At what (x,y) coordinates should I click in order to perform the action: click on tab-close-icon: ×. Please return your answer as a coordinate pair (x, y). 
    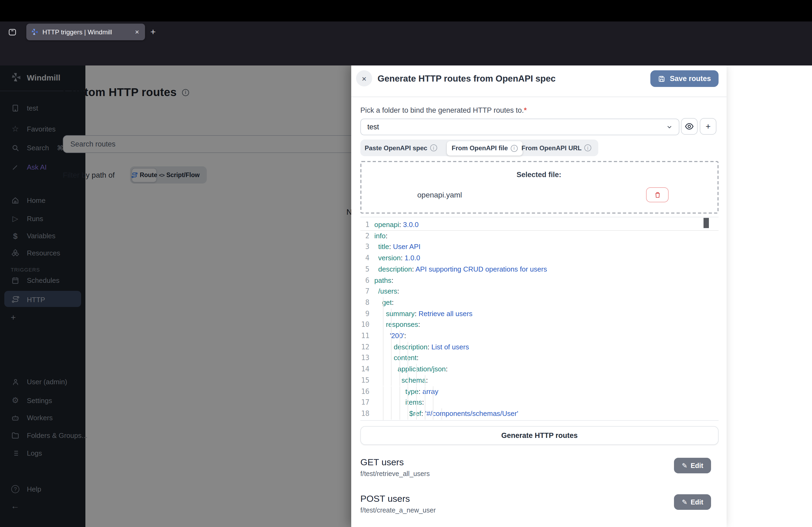
    Looking at the image, I should click on (137, 32).